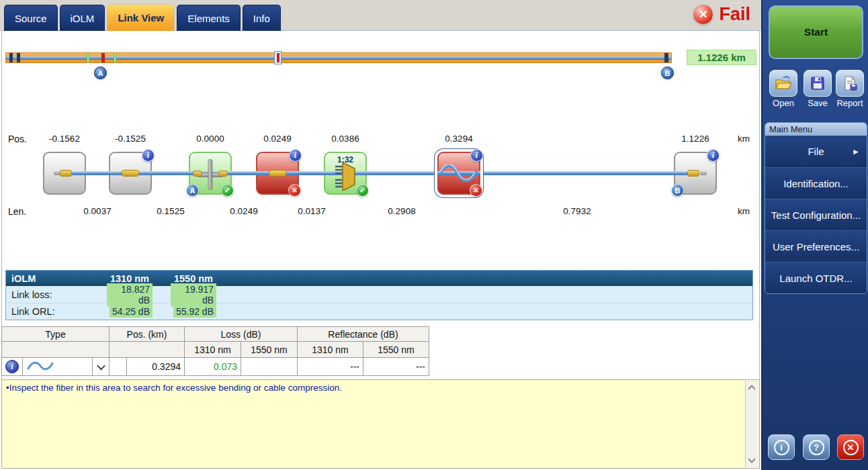 Image resolution: width=868 pixels, height=470 pixels. Describe the element at coordinates (818, 83) in the screenshot. I see `save-button` at that location.